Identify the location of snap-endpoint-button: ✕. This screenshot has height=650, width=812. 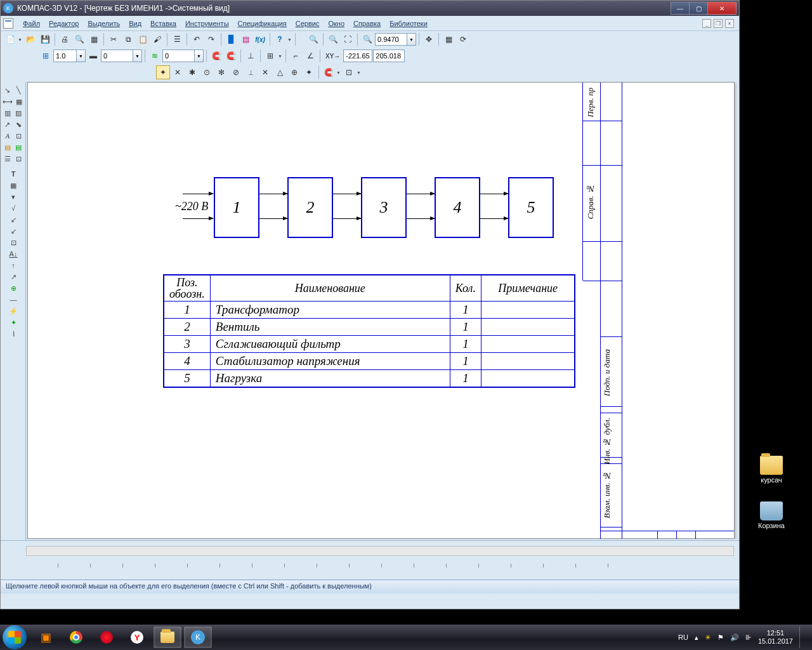
(178, 72).